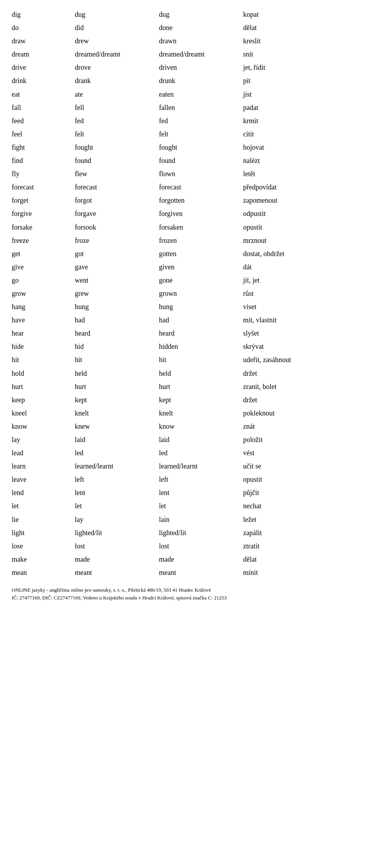 Image resolution: width=374 pixels, height=868 pixels. I want to click on base-form: forsake, so click(43, 227).